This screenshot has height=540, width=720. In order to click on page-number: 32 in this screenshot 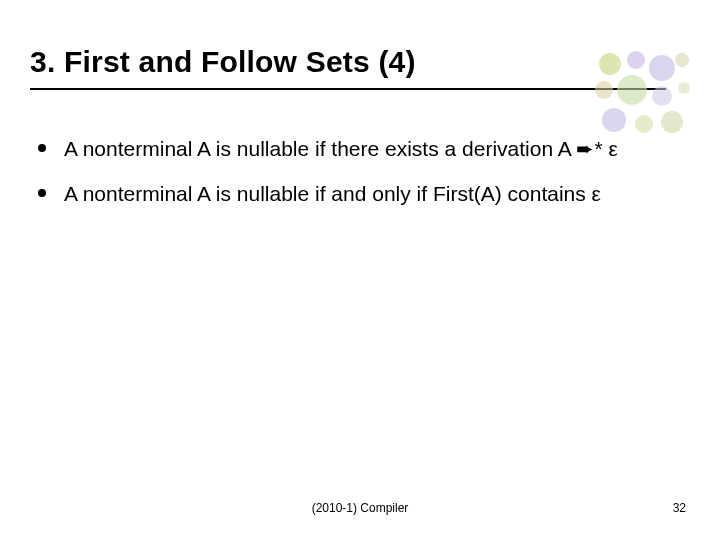, I will do `click(680, 508)`.